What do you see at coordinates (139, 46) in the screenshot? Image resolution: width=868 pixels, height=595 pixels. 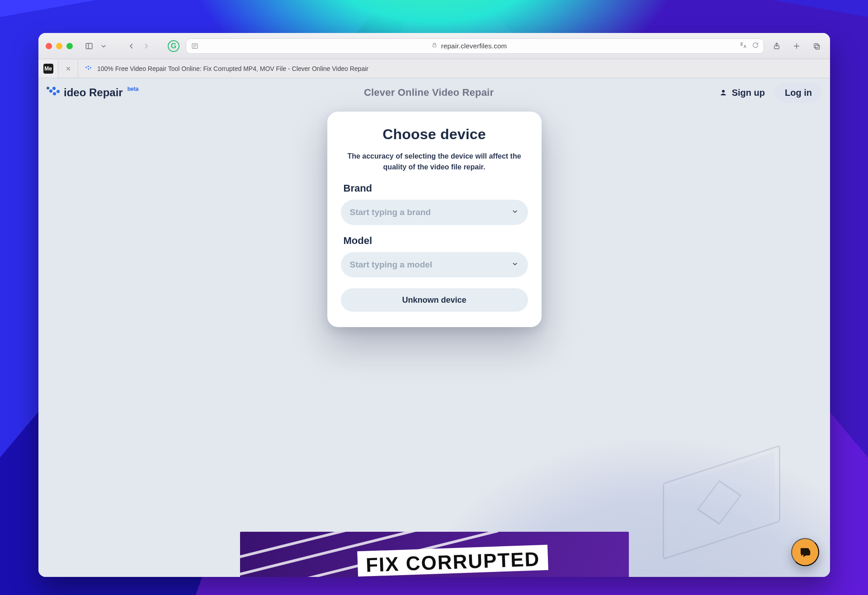 I see `nav-buttons` at bounding box center [139, 46].